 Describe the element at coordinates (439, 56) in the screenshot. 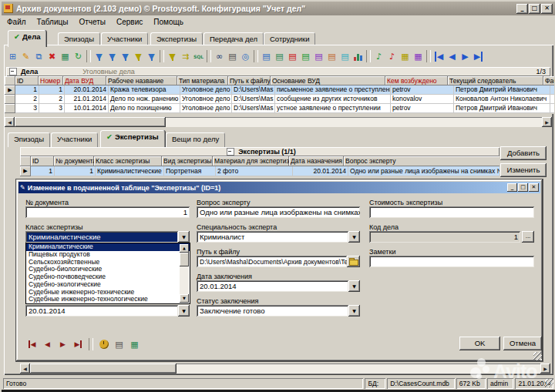

I see `nav-first-icon: ◀` at that location.